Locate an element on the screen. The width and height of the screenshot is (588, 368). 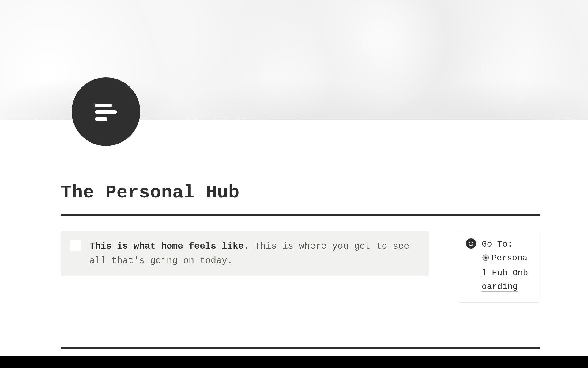
callout-text: This is what home feels like. This is wh… is located at coordinates (254, 253).